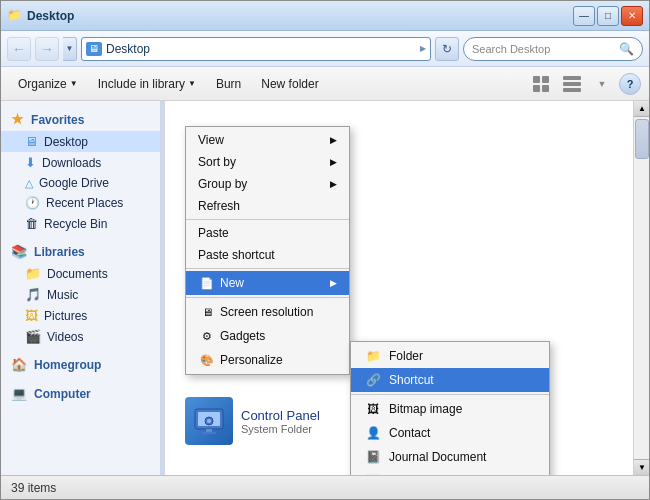 This screenshot has width=650, height=500. I want to click on new-folder-label: New folder, so click(290, 84).